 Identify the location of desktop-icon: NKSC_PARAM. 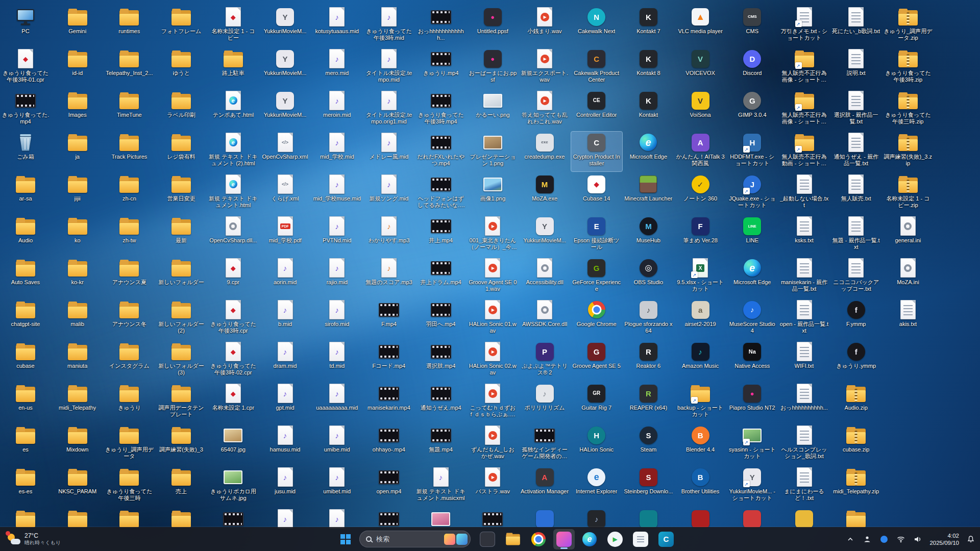
(78, 486).